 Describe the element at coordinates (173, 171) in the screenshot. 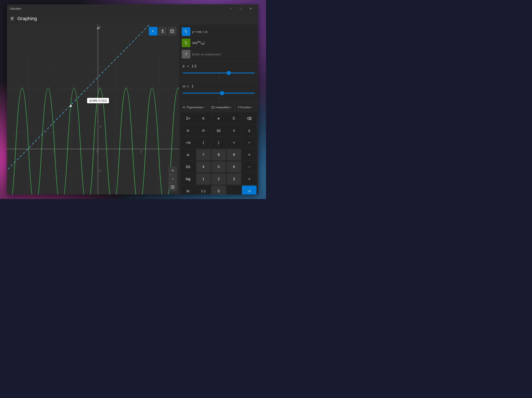

I see `zoom-in-button: +` at that location.